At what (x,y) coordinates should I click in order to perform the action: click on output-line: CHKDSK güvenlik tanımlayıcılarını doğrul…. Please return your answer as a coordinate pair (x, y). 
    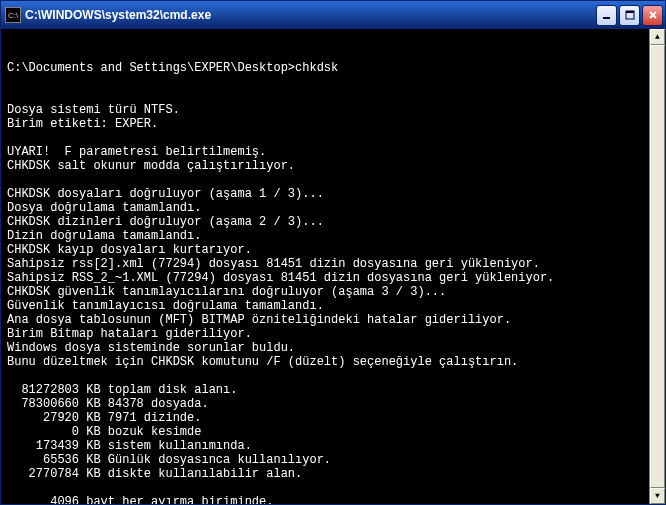
    Looking at the image, I should click on (333, 292).